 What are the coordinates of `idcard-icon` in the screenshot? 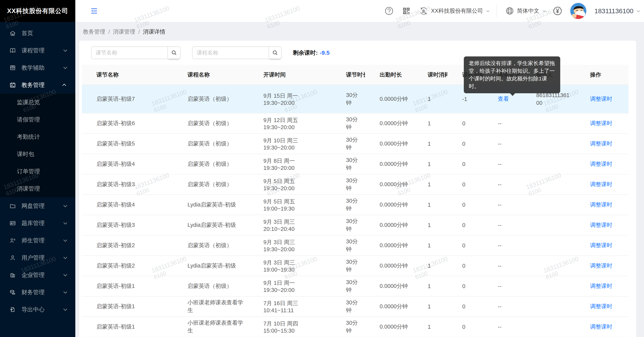 It's located at (13, 223).